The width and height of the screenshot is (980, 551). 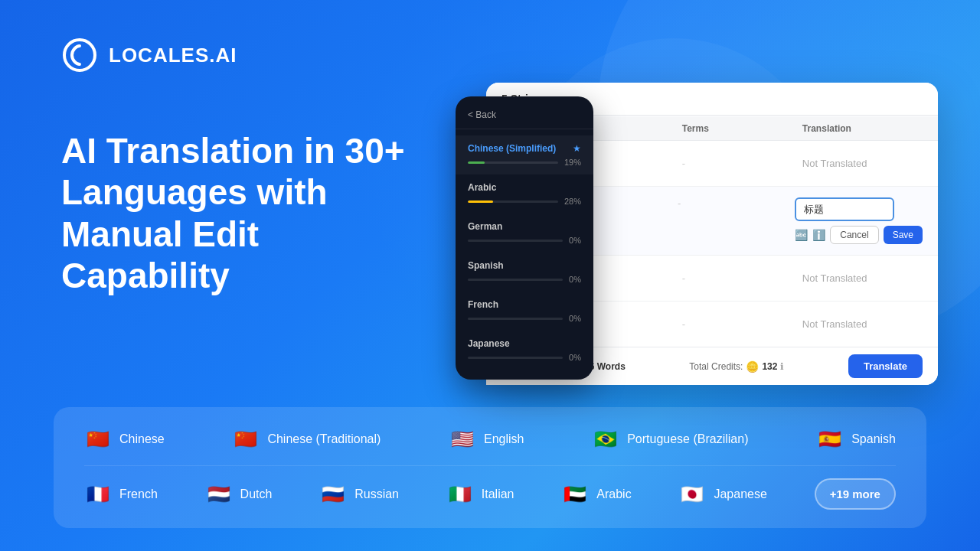 What do you see at coordinates (524, 238) in the screenshot?
I see `phone-mockup: < Back Chinese (Simplified) ★ 19%` at bounding box center [524, 238].